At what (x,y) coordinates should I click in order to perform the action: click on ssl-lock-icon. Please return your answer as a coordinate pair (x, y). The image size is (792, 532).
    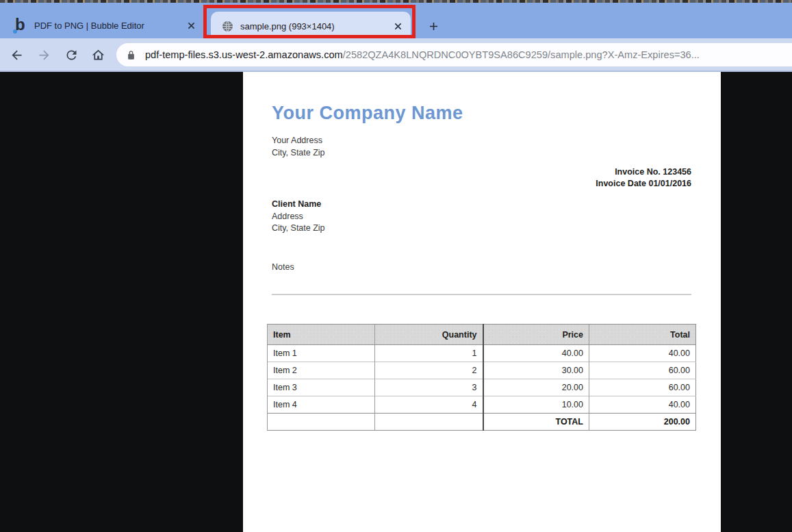
    Looking at the image, I should click on (131, 55).